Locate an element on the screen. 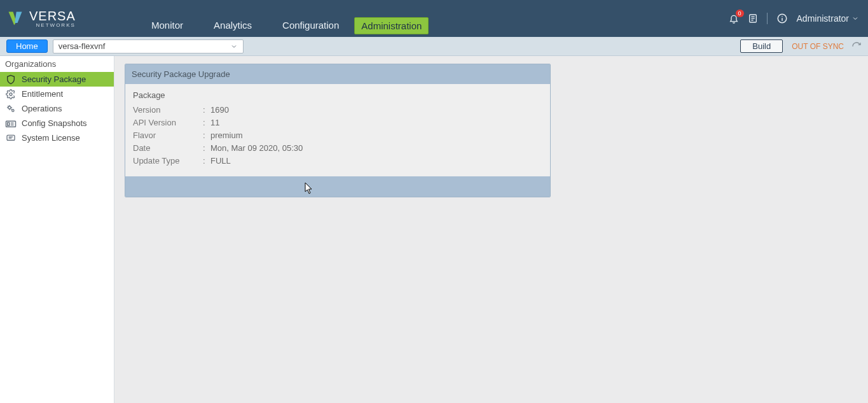  kv-row: API Version : 11 is located at coordinates (338, 123).